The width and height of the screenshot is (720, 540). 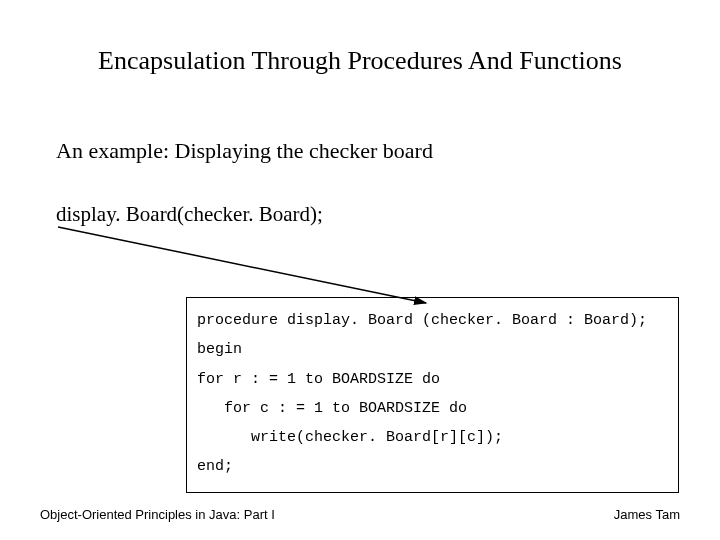 I want to click on example-heading: An example: Displaying the checker board, so click(x=244, y=151).